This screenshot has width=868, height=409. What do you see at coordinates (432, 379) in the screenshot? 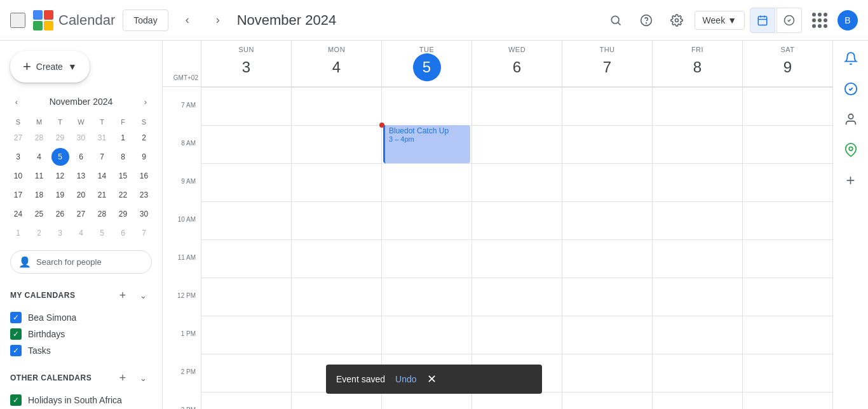
I see `snackbar-close-button: ✕` at bounding box center [432, 379].